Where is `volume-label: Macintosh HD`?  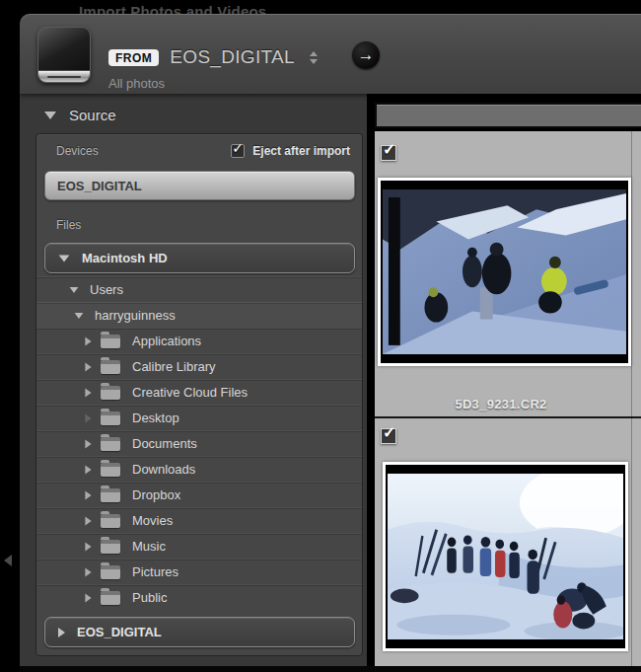 volume-label: Macintosh HD is located at coordinates (124, 259).